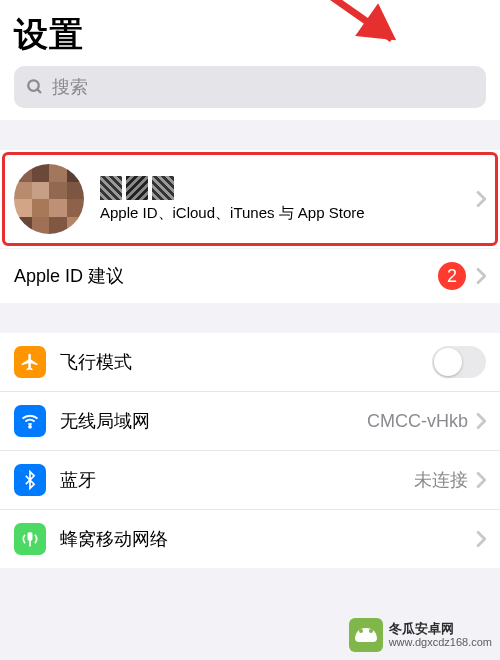 The height and width of the screenshot is (660, 500). What do you see at coordinates (35, 87) in the screenshot?
I see `search-icon` at bounding box center [35, 87].